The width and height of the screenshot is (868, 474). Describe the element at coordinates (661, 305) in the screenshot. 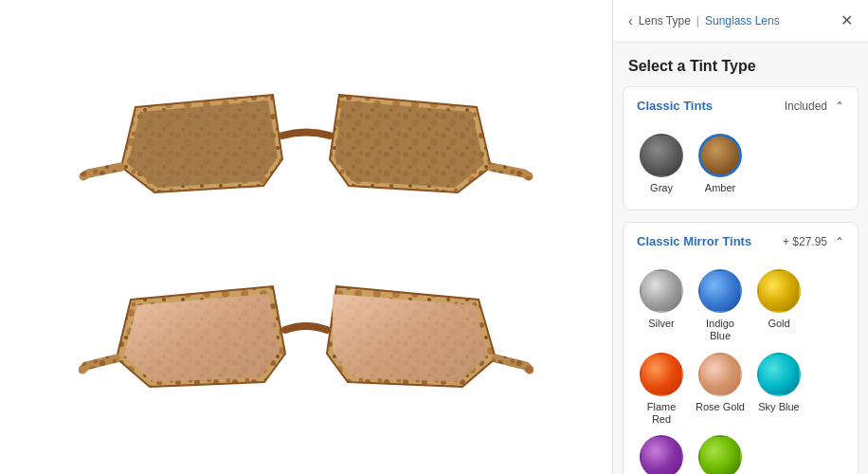

I see `color-item-silver: Silver` at that location.